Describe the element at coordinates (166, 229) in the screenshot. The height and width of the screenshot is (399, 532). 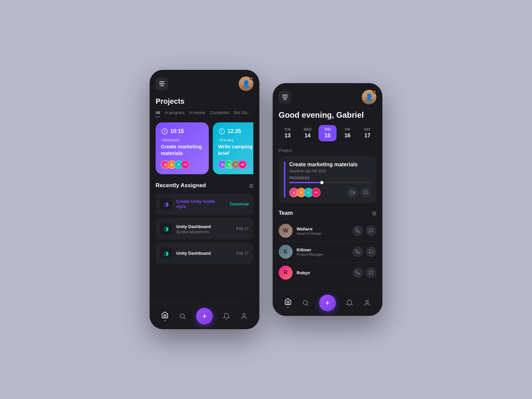
I see `task-icon-2: ◑` at that location.